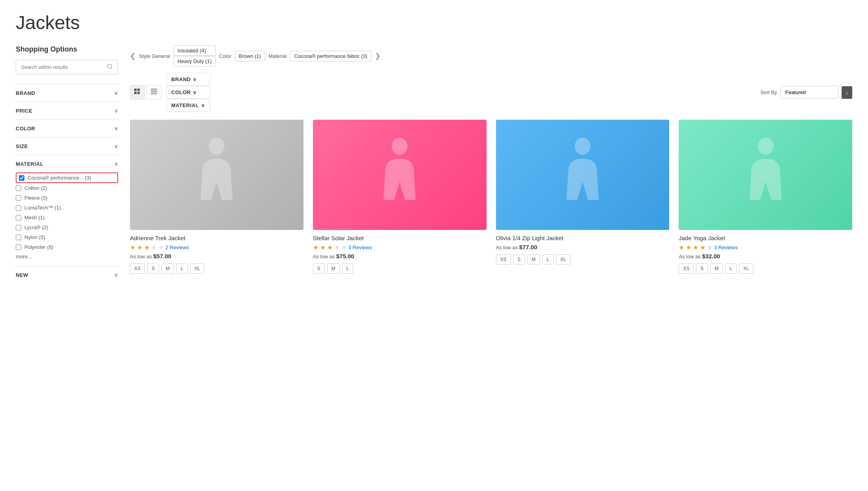 Image resolution: width=868 pixels, height=491 pixels. What do you see at coordinates (67, 50) in the screenshot?
I see `sidebar-title: Shopping Options` at bounding box center [67, 50].